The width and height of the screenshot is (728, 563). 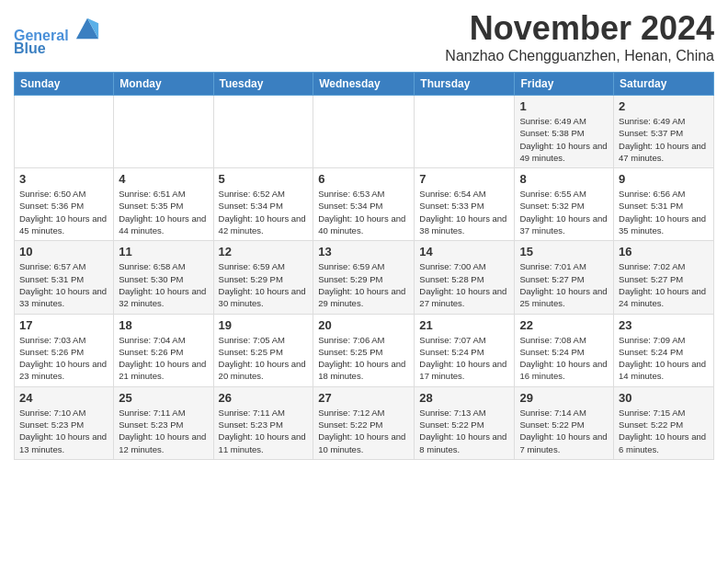 What do you see at coordinates (364, 326) in the screenshot?
I see `day-number: 20` at bounding box center [364, 326].